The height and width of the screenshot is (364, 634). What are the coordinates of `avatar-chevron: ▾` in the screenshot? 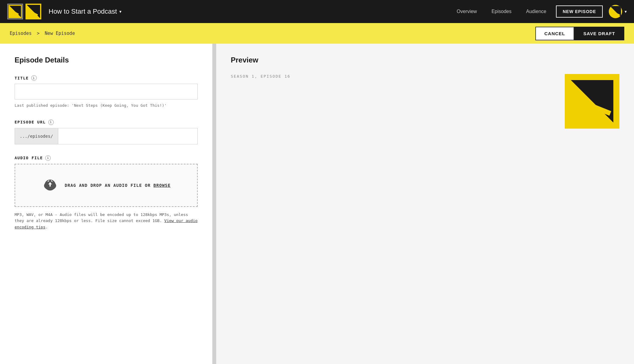 It's located at (625, 12).